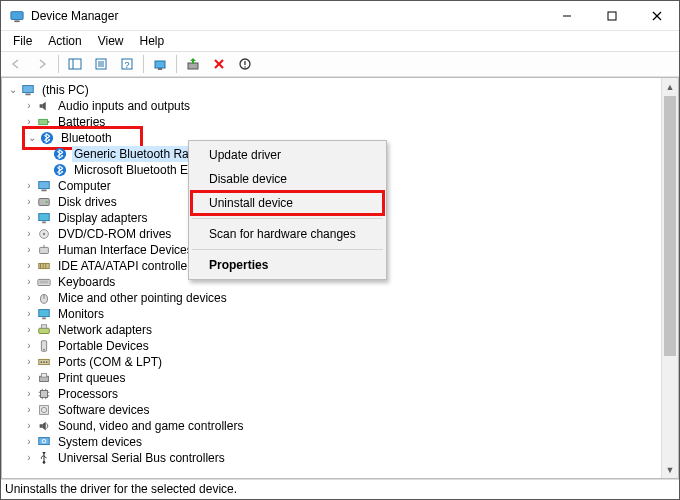  Describe the element at coordinates (75, 64) in the screenshot. I see `show-hide-console-button` at that location.